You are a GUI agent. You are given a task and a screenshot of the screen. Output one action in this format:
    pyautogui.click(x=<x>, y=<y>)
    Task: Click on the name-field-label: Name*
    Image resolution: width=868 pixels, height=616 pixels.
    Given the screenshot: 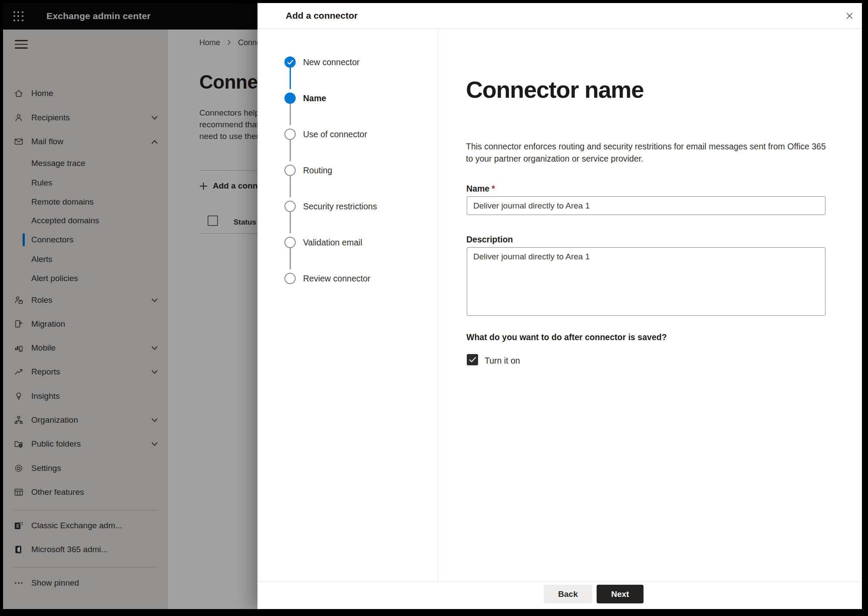 What is the action you would take?
    pyautogui.click(x=481, y=189)
    